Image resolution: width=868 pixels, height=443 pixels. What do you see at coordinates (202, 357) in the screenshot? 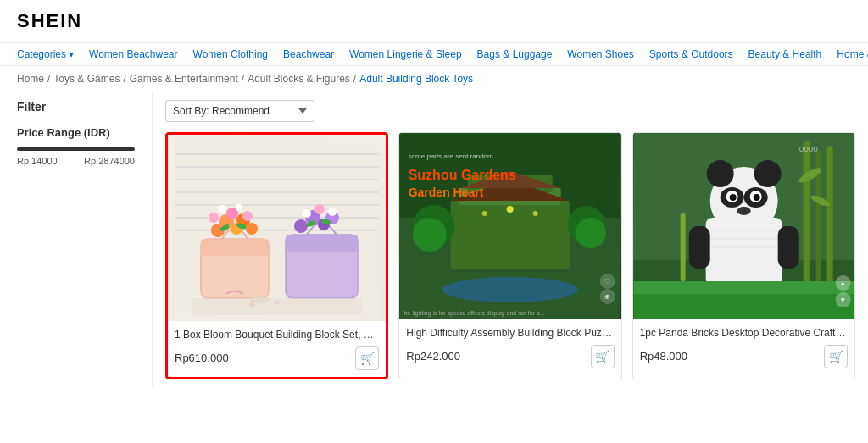
I see `product-price-1: Rp610.000` at bounding box center [202, 357].